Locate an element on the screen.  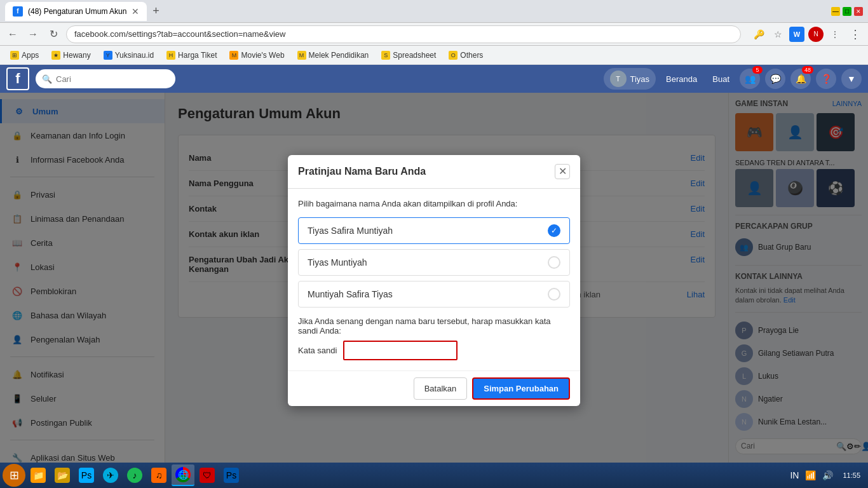
bookmark-others-label: Others is located at coordinates (471, 55).